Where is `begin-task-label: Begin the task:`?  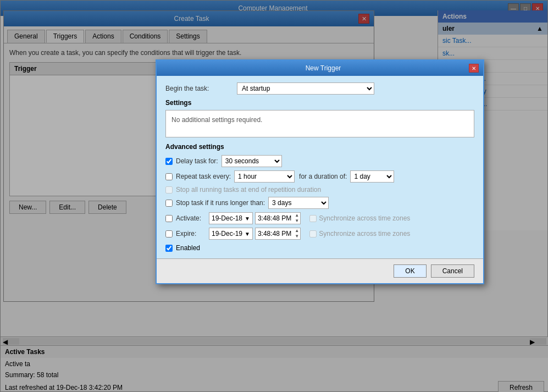
begin-task-label: Begin the task: is located at coordinates (201, 89).